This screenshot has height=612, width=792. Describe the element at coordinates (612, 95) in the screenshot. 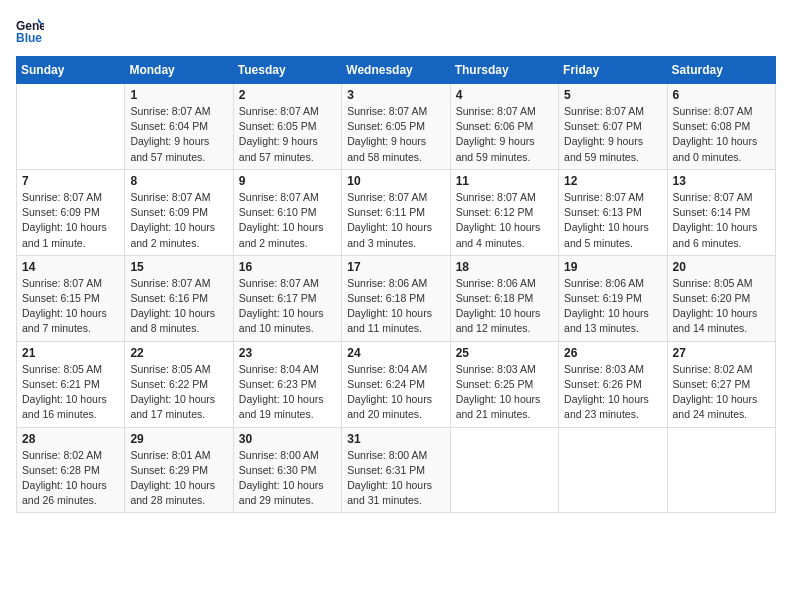

I see `day-number: 5` at that location.